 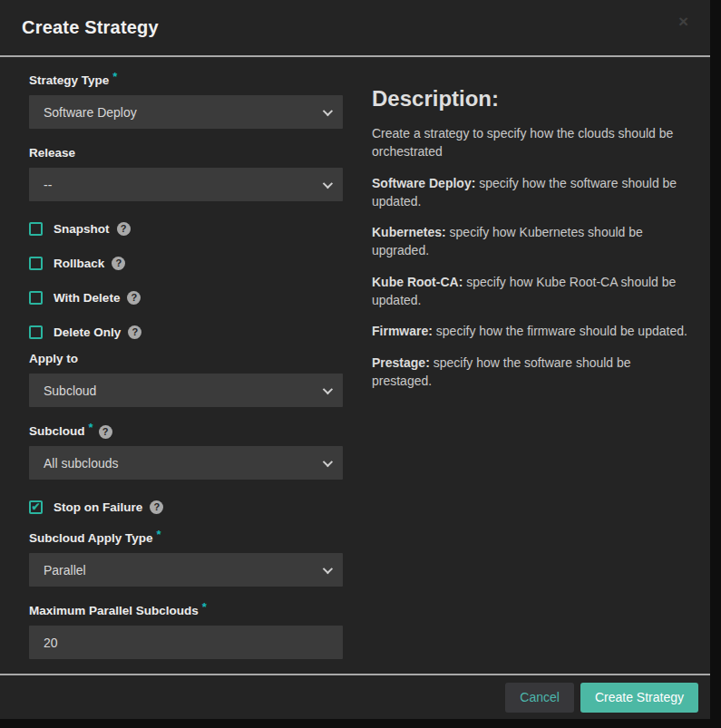 What do you see at coordinates (531, 99) in the screenshot?
I see `description-heading: Description:` at bounding box center [531, 99].